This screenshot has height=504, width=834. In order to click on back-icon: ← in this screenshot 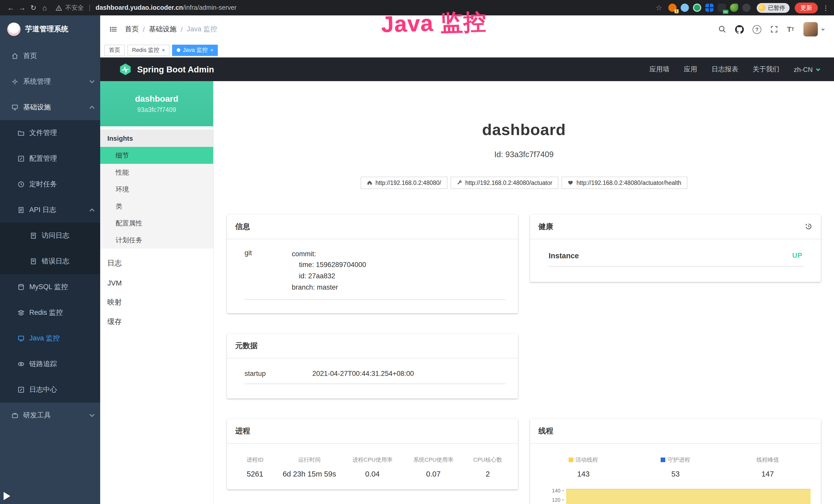, I will do `click(11, 8)`.